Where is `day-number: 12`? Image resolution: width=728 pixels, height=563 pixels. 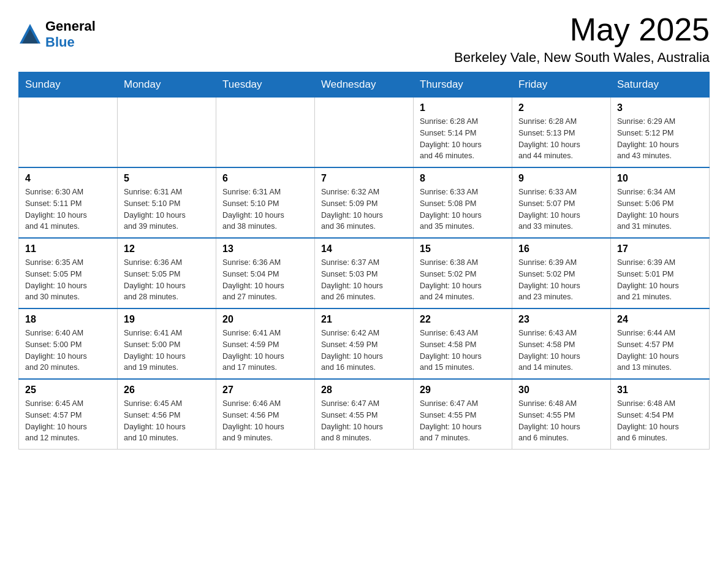 day-number: 12 is located at coordinates (167, 249).